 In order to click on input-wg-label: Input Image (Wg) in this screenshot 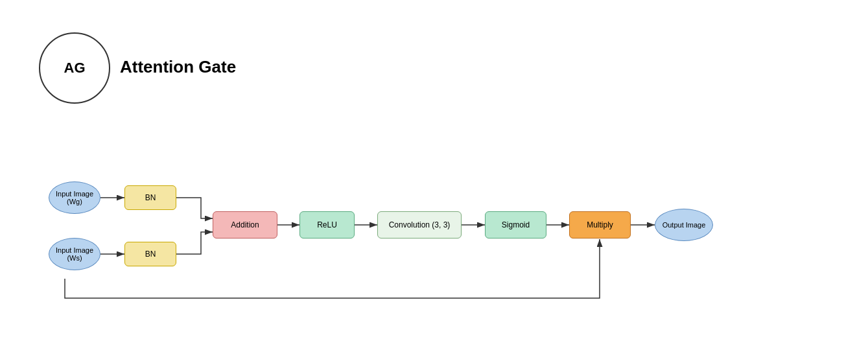, I will do `click(75, 198)`.